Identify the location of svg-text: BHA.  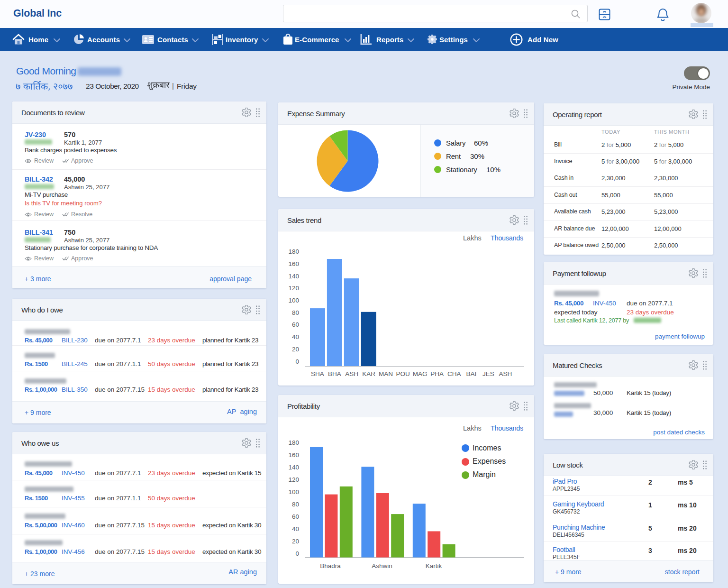
(335, 374).